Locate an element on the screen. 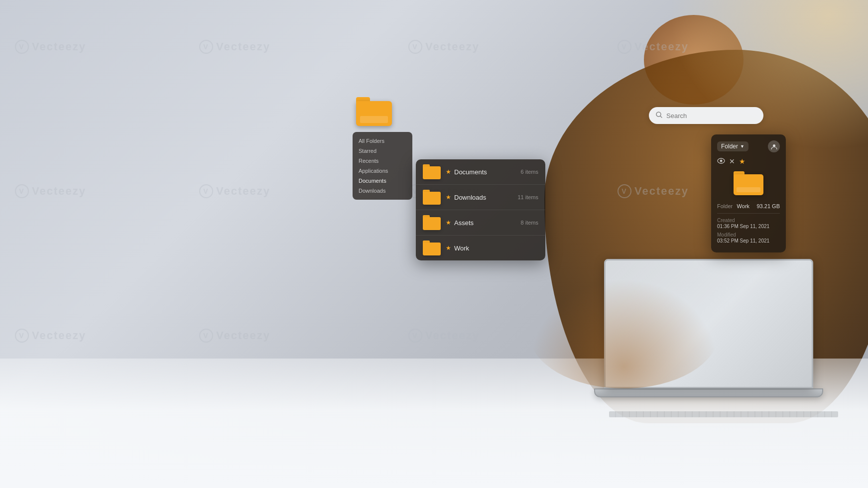  folder-dropdown-label: Folder is located at coordinates (730, 146).